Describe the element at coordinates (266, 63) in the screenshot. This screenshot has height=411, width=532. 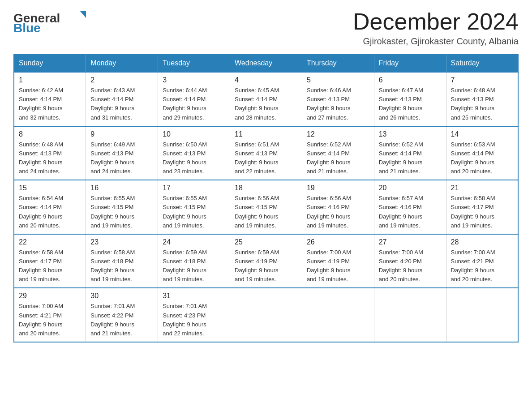
I see `weekday-header-wednesday: Wednesday` at that location.